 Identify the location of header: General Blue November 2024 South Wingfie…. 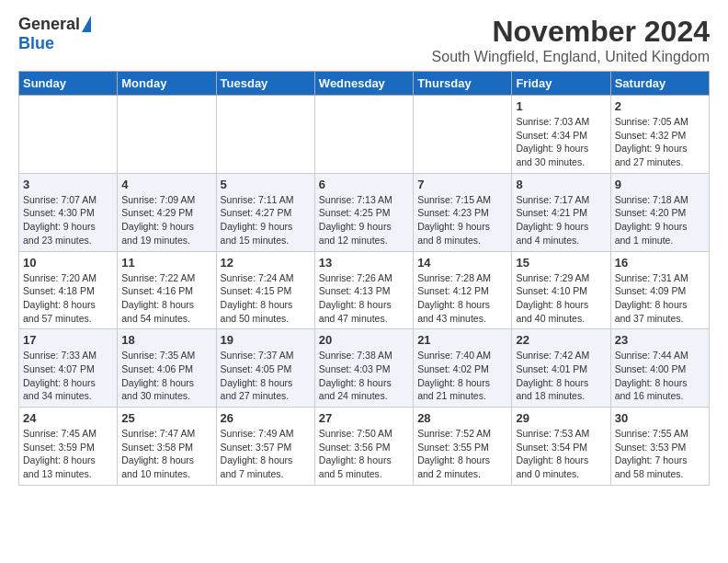
(364, 40).